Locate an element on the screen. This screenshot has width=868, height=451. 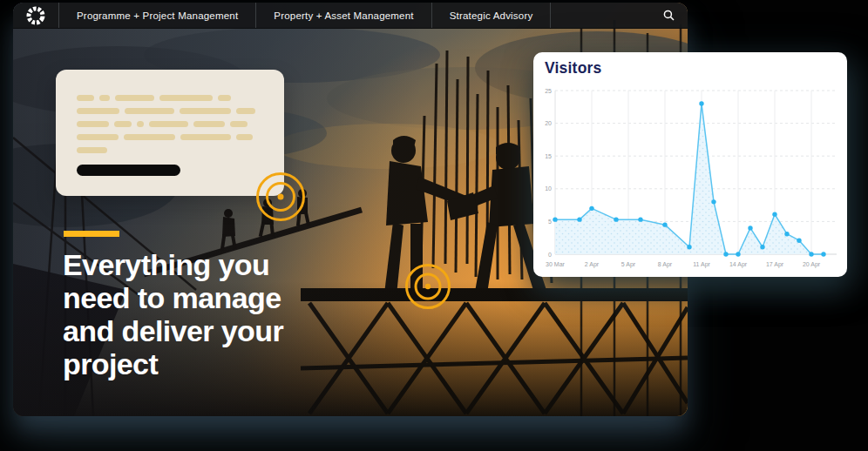
search-button is located at coordinates (668, 16).